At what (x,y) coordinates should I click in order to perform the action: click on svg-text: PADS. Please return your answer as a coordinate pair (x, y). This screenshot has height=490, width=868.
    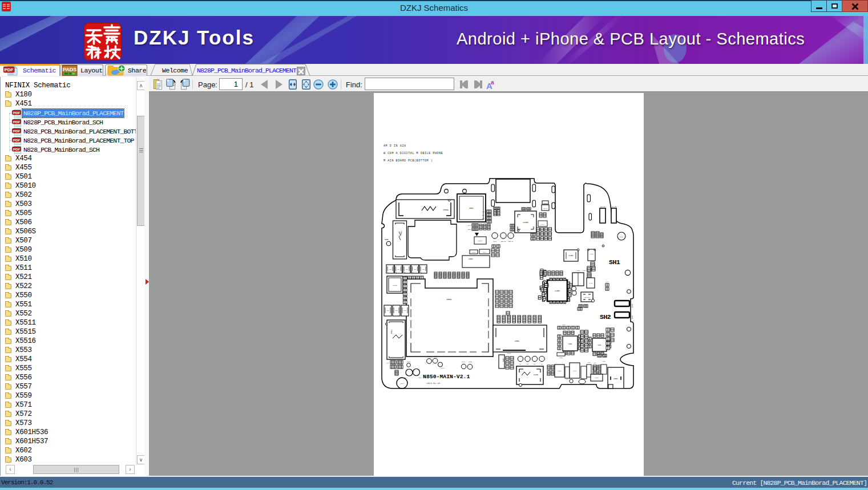
    Looking at the image, I should click on (70, 70).